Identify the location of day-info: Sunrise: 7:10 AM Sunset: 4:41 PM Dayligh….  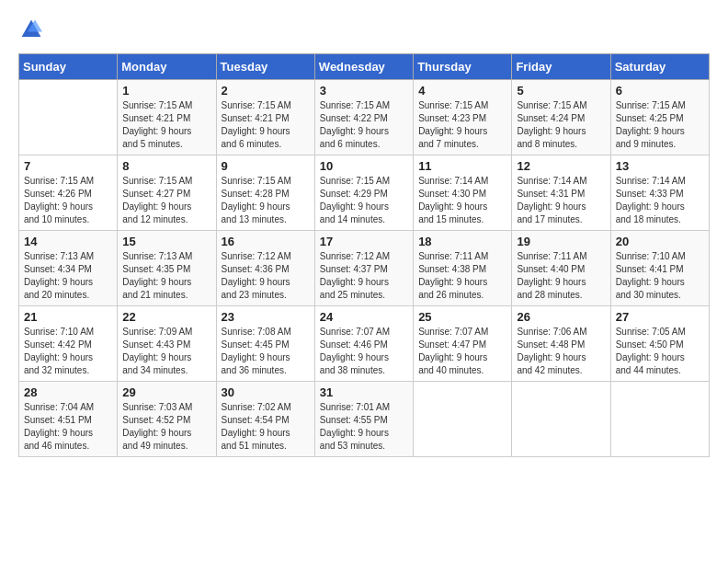
(660, 276).